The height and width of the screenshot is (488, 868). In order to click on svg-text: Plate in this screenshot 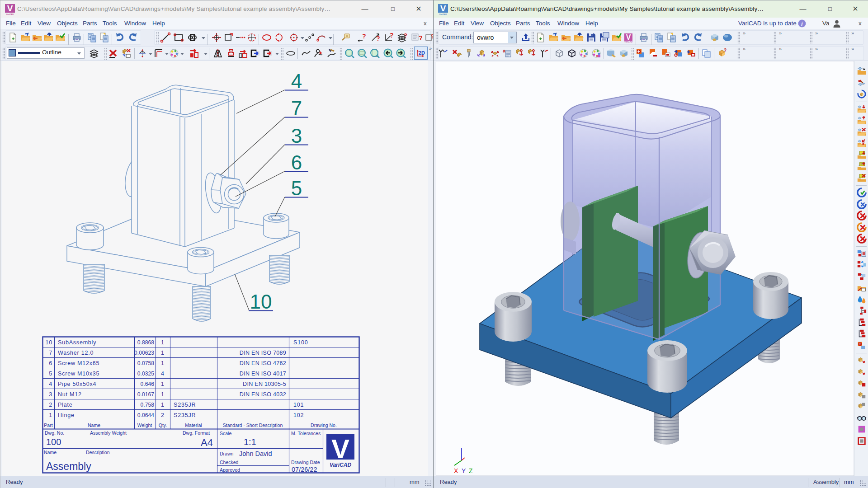, I will do `click(65, 405)`.